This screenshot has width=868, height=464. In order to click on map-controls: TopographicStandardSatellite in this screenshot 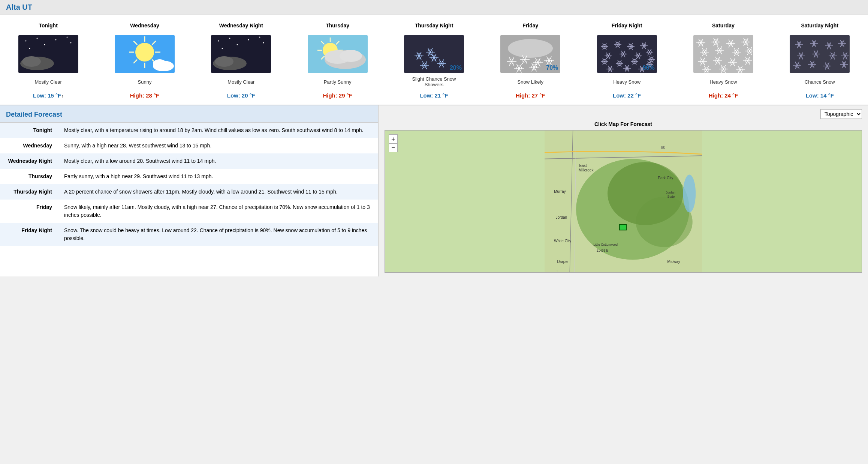, I will do `click(623, 114)`.